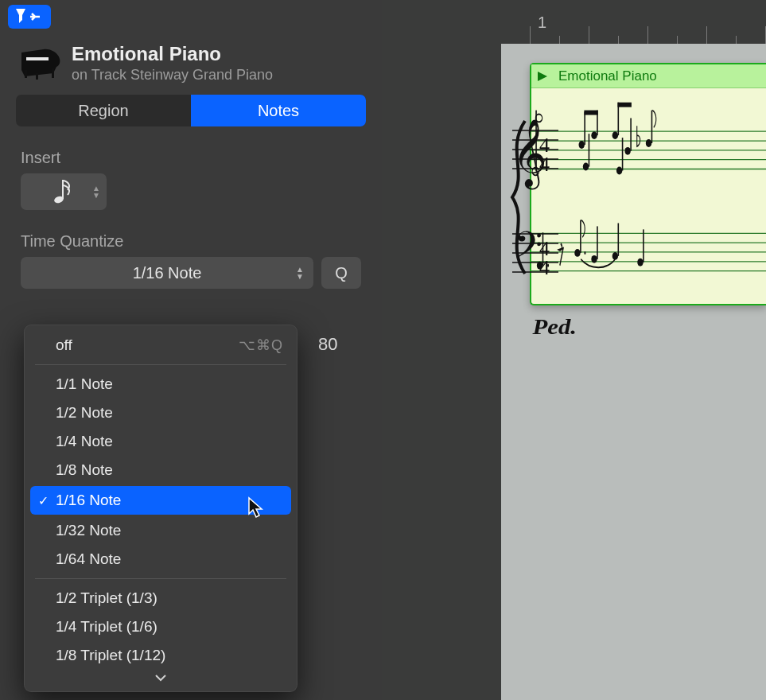 The width and height of the screenshot is (766, 700). I want to click on clefs-overlay: 𝄞 4 4 𝄢 4 4, so click(531, 199).